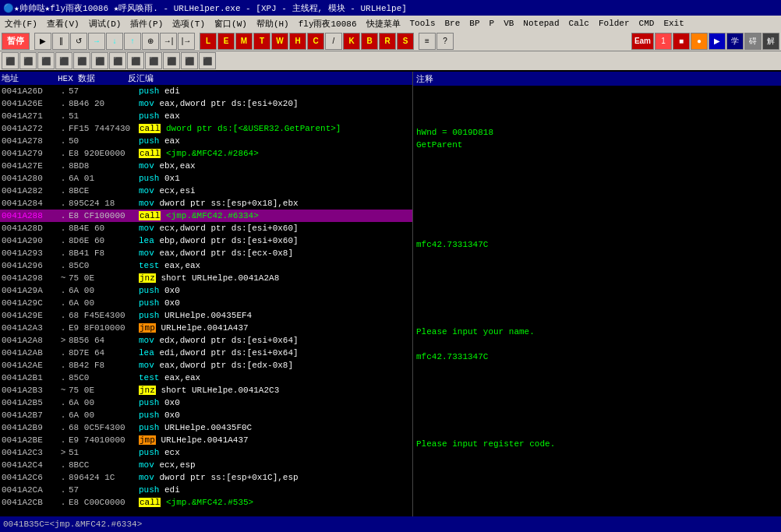 This screenshot has height=532, width=781. What do you see at coordinates (642, 41) in the screenshot?
I see `tb-eam: Eam` at bounding box center [642, 41].